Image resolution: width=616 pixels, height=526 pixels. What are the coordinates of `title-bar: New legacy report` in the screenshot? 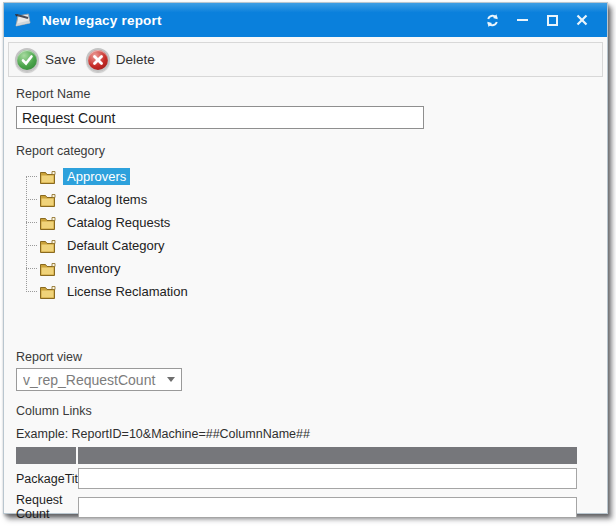 It's located at (306, 20).